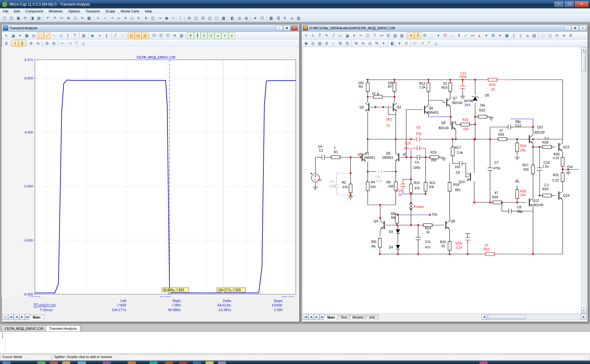 This screenshot has height=364, width=590. What do you see at coordinates (473, 35) in the screenshot?
I see `pin-connections-button: ⊶` at bounding box center [473, 35].